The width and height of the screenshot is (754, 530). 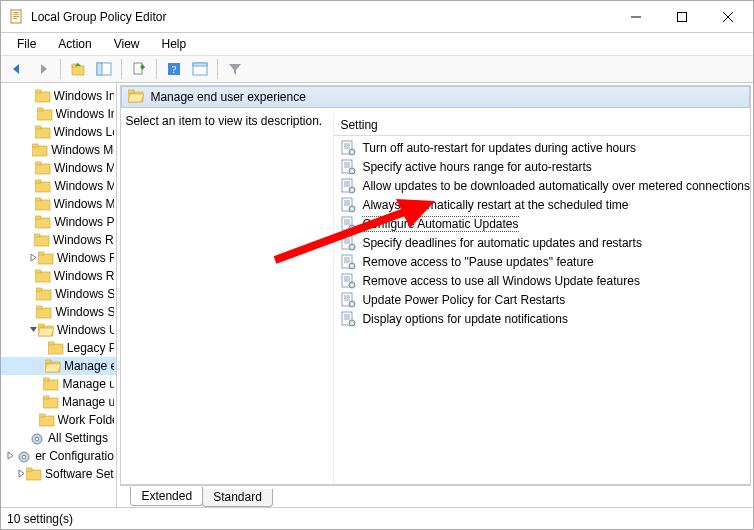 What do you see at coordinates (84, 276) in the screenshot?
I see `tree-item-label: Windows Remote Shell` at bounding box center [84, 276].